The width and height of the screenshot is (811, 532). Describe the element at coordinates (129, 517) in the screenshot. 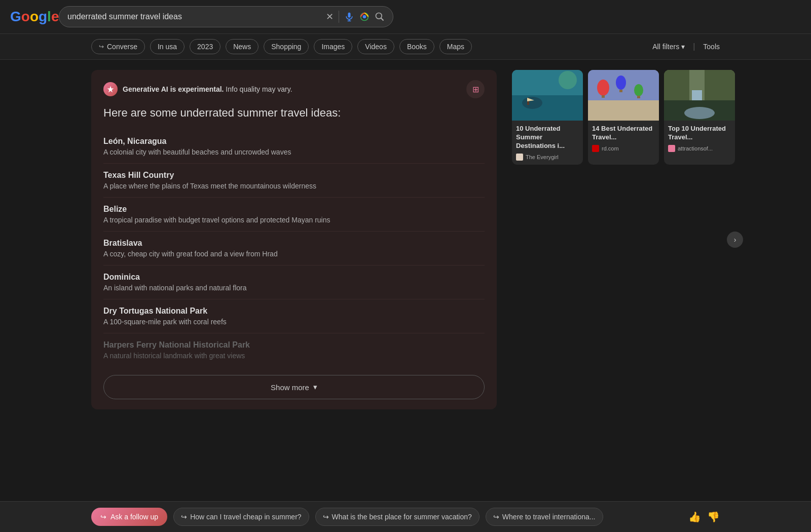

I see `ask-followup-button: ↪ Ask a follow up` at that location.